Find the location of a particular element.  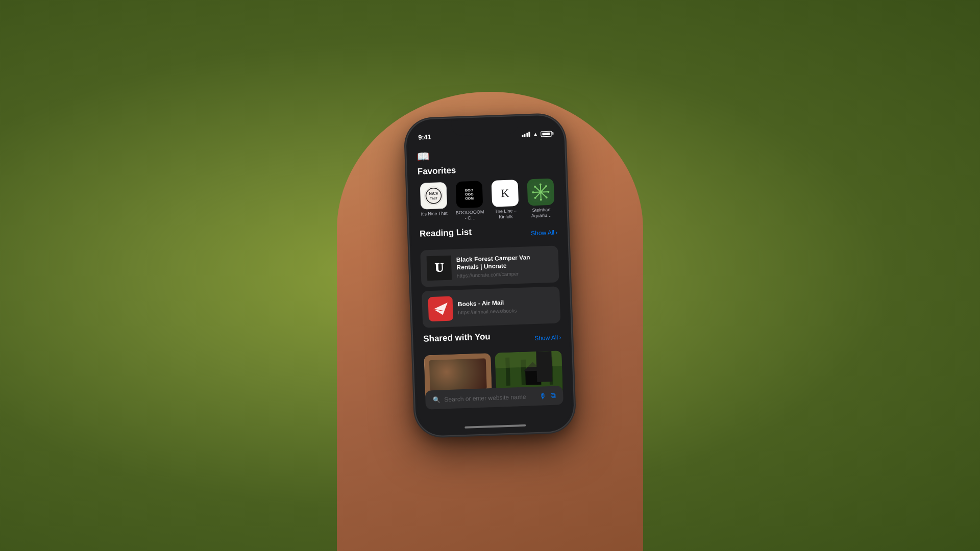

uncrate-thumbnail: 𝐔 is located at coordinates (439, 268).